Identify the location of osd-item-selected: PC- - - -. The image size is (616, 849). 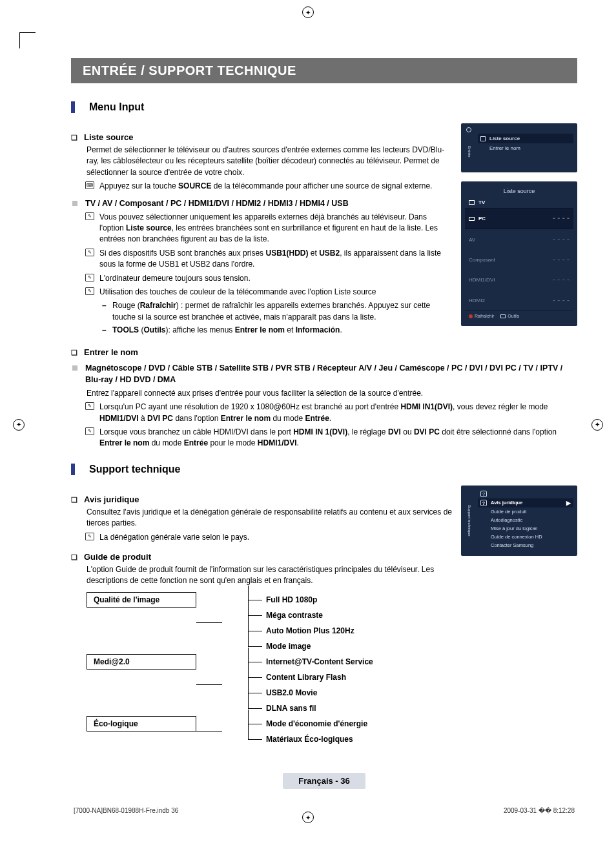
(519, 218).